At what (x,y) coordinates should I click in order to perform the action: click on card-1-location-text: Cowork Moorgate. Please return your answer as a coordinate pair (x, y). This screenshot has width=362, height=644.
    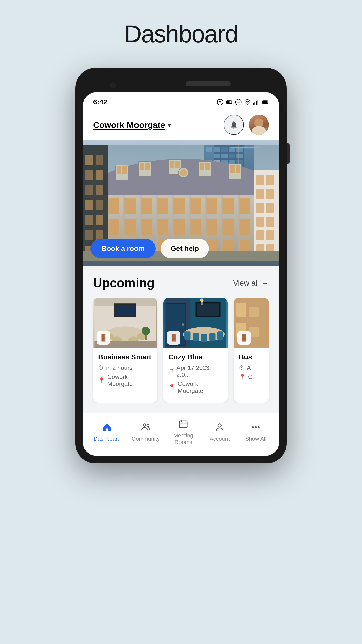
    Looking at the image, I should click on (130, 380).